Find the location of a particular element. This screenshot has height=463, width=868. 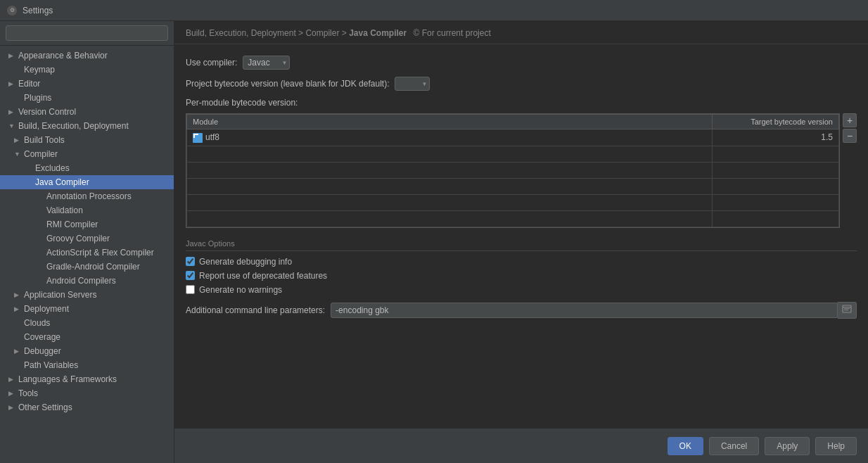

breadcrumb-note: © For current project is located at coordinates (452, 33).